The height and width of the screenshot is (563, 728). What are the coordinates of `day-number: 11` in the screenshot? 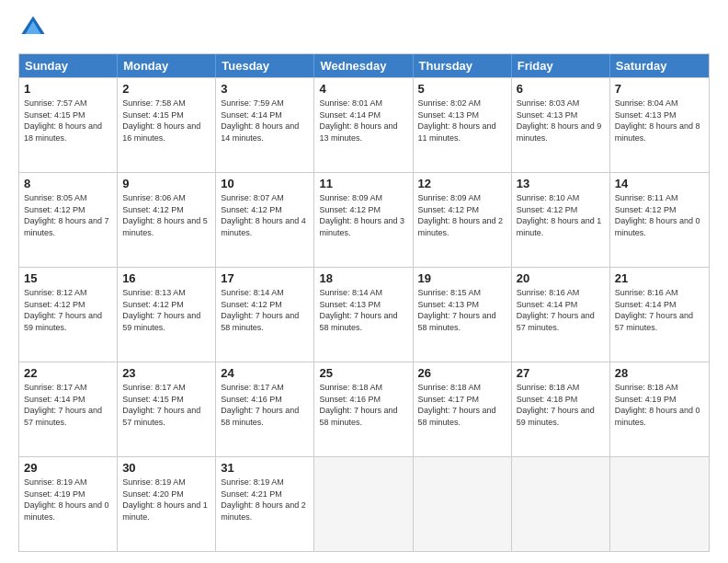 It's located at (363, 184).